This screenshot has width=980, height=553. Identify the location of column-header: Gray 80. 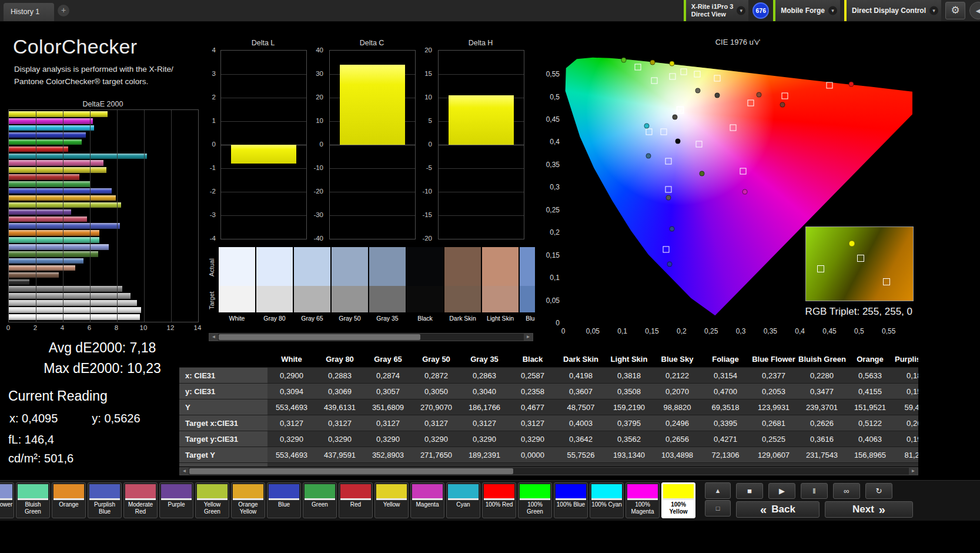
(340, 359).